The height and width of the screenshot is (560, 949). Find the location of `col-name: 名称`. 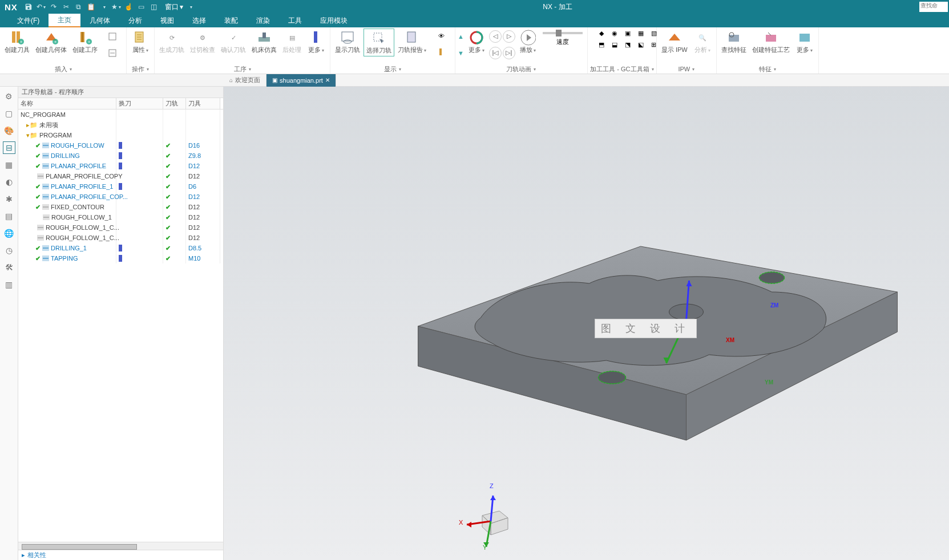

col-name: 名称 is located at coordinates (67, 104).